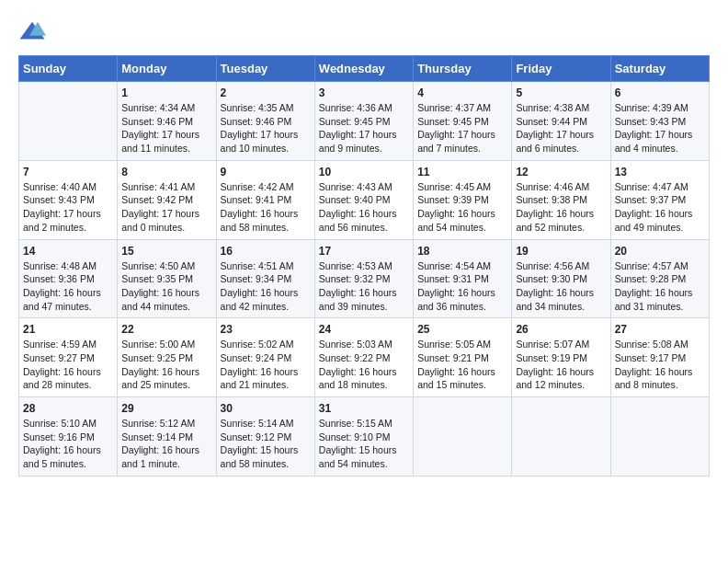  Describe the element at coordinates (167, 69) in the screenshot. I see `col-header-monday: Monday` at that location.